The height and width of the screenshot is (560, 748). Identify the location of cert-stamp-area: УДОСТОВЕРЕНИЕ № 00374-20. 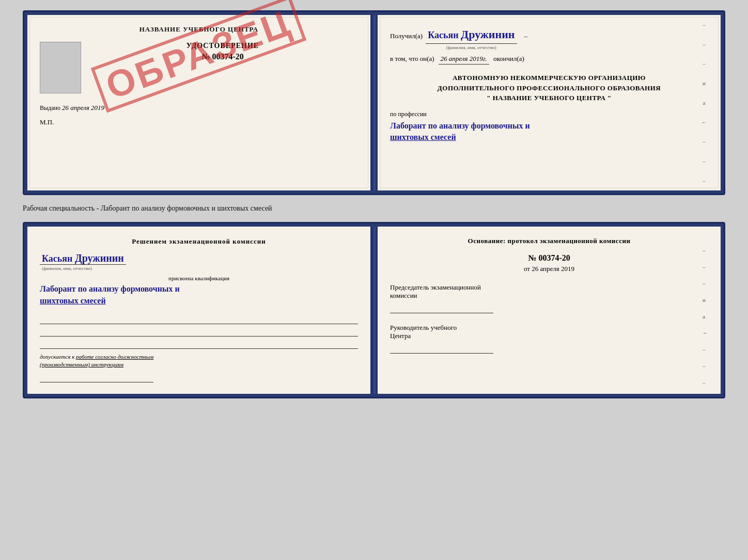
(199, 68).